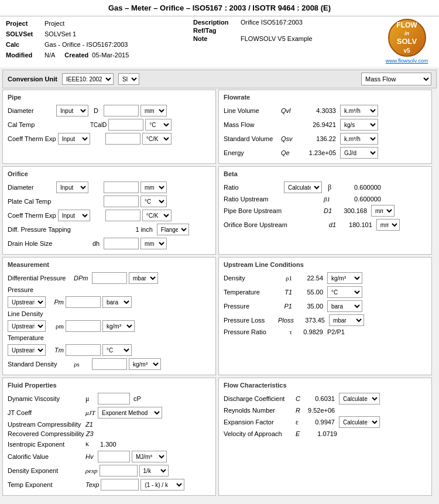 The height and width of the screenshot is (504, 439). Describe the element at coordinates (109, 229) in the screenshot. I see `orifice-diff-row: Diff. Pressure Tapping 1 inch Flange` at that location.